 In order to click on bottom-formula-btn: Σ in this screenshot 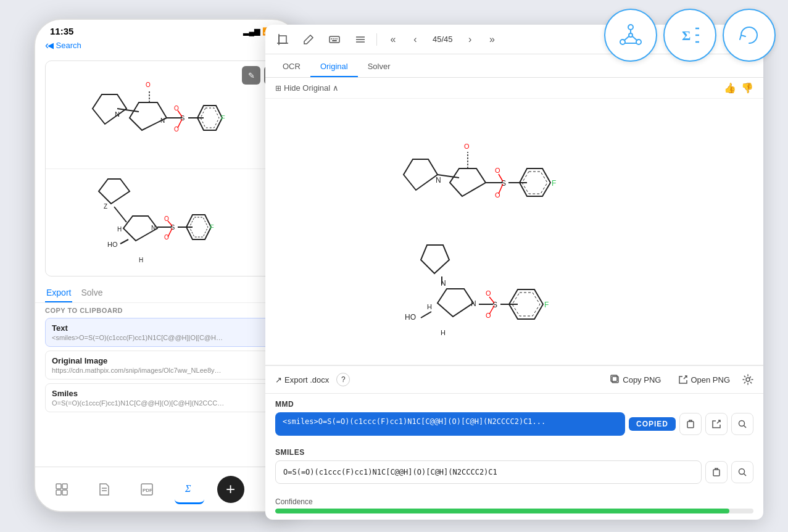, I will do `click(189, 489)`.